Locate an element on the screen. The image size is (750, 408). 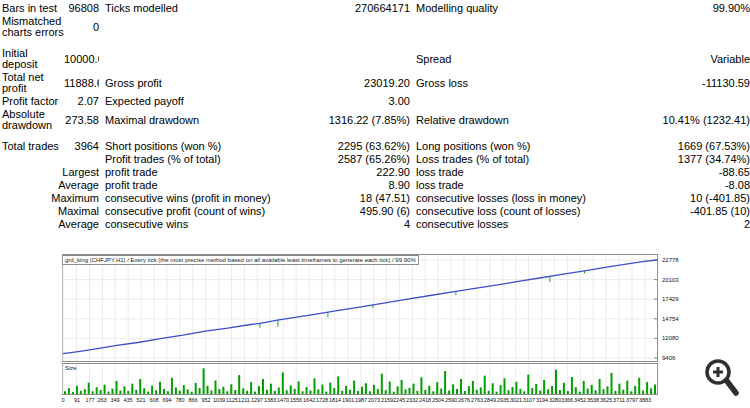
table-row: Bars in test96808Ticks modelled270664171… is located at coordinates (376, 8).